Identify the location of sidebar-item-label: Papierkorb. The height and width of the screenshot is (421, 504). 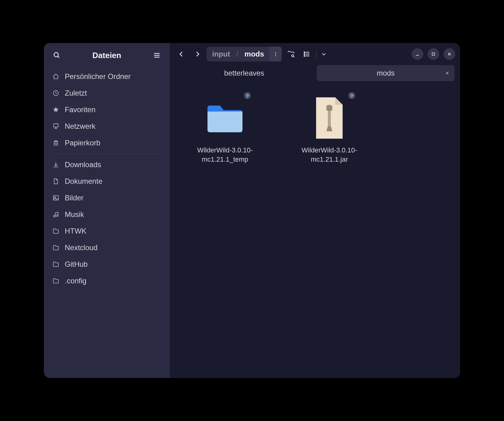
(83, 143).